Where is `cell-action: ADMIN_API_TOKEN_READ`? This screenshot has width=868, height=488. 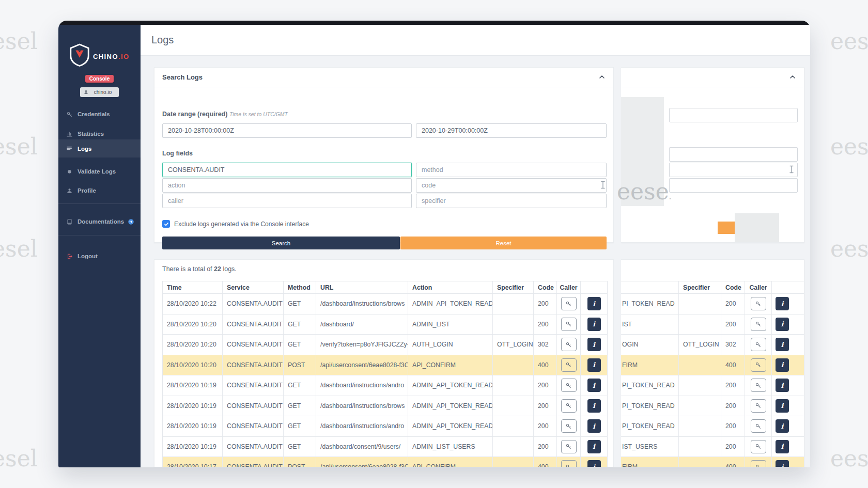
cell-action: ADMIN_API_TOKEN_READ is located at coordinates (450, 385).